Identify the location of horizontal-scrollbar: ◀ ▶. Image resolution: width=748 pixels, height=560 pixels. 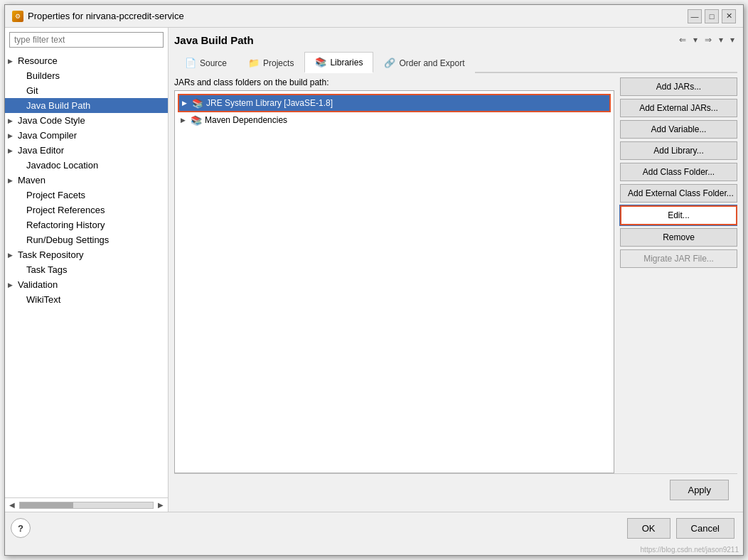
(87, 505).